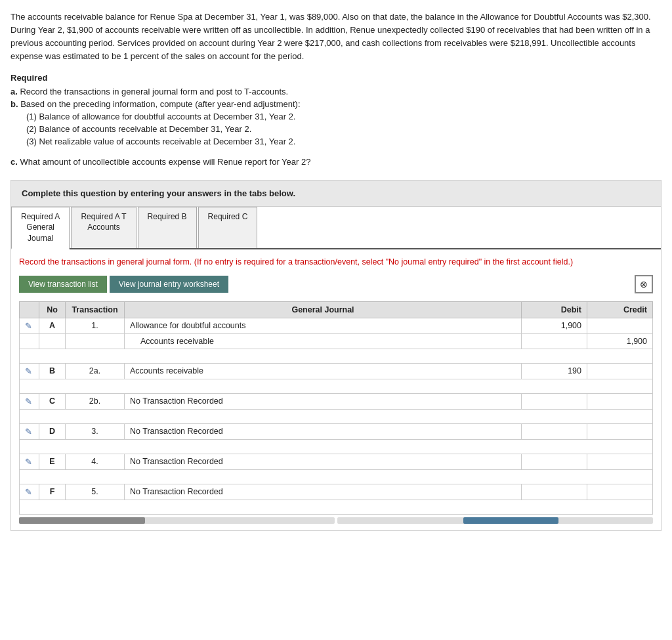 The width and height of the screenshot is (672, 640). Describe the element at coordinates (323, 371) in the screenshot. I see `general-journal-b: Accounts receivable` at that location.